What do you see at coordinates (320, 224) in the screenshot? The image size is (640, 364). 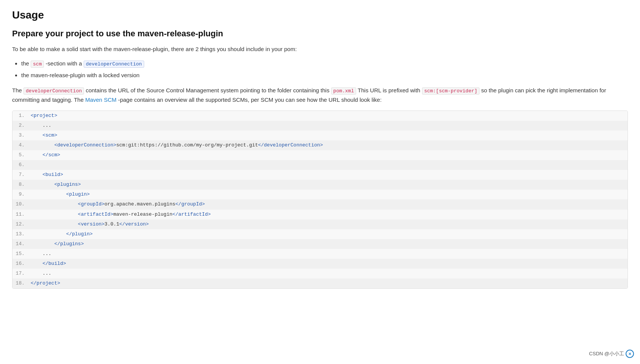 I see `code-line: 12. <version>3.0.1</version>` at bounding box center [320, 224].